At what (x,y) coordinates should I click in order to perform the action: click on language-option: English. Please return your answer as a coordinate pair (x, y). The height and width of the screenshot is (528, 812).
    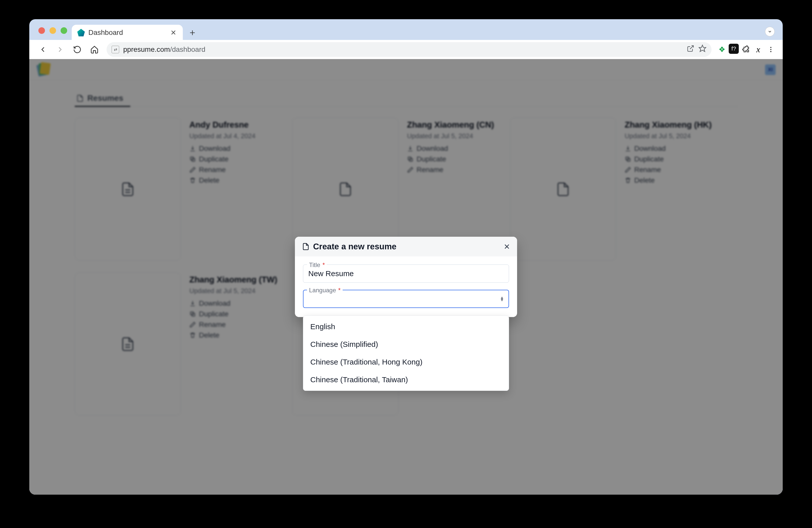
    Looking at the image, I should click on (406, 327).